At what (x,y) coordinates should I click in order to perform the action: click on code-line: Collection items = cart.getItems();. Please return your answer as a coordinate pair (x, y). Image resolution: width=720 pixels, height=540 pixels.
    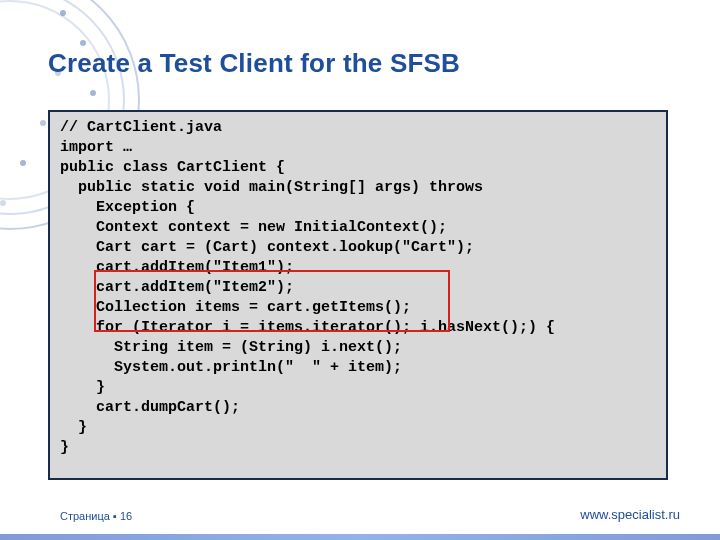
    Looking at the image, I should click on (236, 308).